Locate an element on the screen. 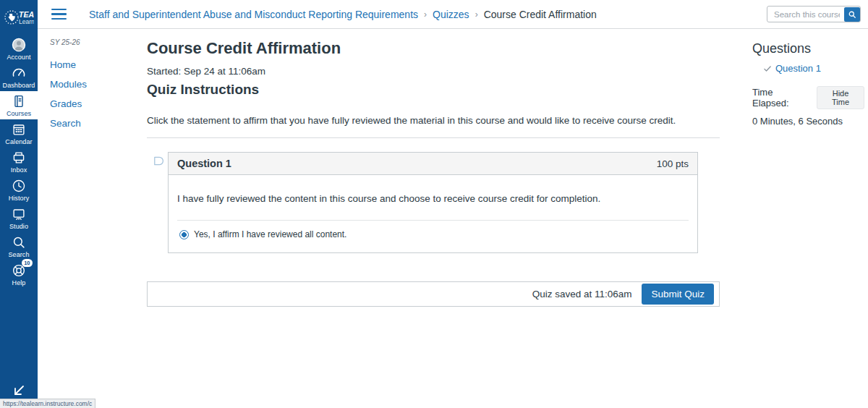 This screenshot has width=868, height=408. question-points: 100 pts is located at coordinates (673, 163).